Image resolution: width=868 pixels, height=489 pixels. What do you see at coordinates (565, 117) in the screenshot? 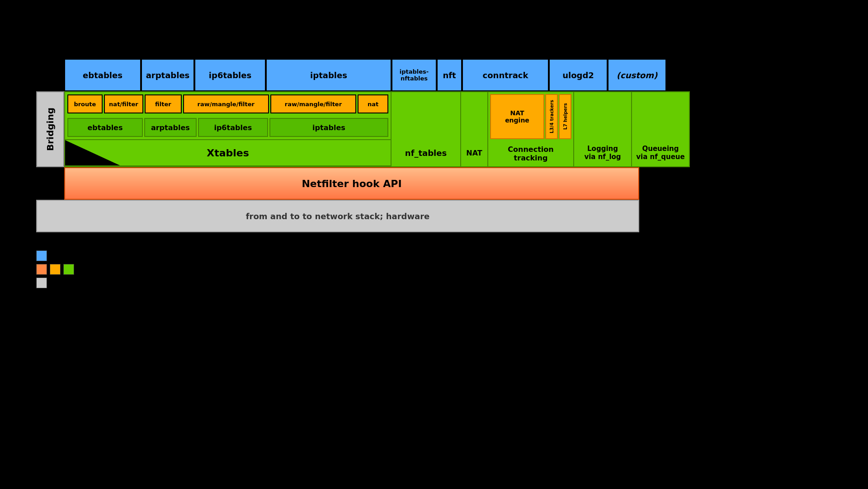
I see `l7-label: L7 helpers` at bounding box center [565, 117].